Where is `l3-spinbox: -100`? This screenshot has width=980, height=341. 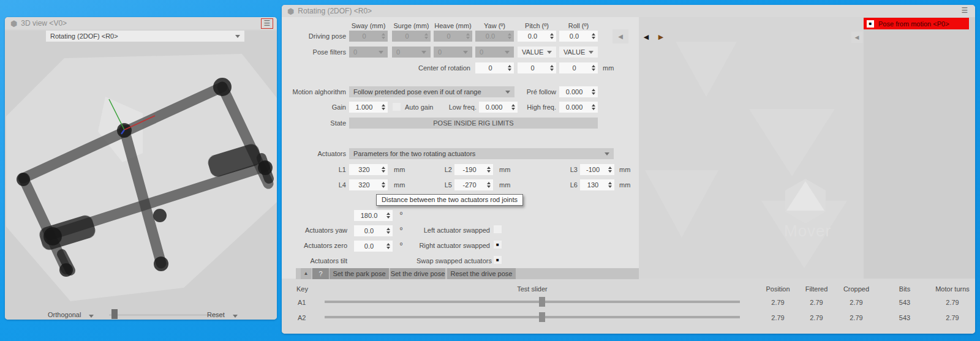
l3-spinbox: -100 is located at coordinates (597, 170).